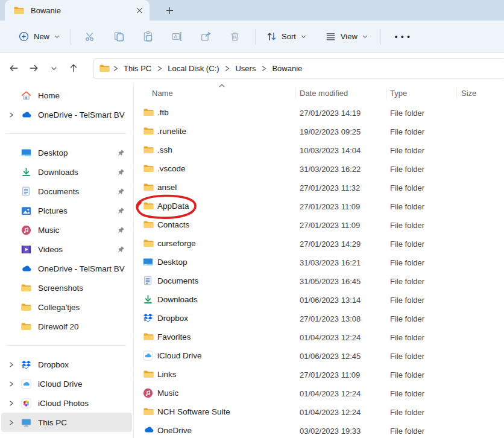 The height and width of the screenshot is (438, 504). What do you see at coordinates (193, 69) in the screenshot?
I see `breadcrumb-item-local-disk-c: Local Disk (C:)` at bounding box center [193, 69].